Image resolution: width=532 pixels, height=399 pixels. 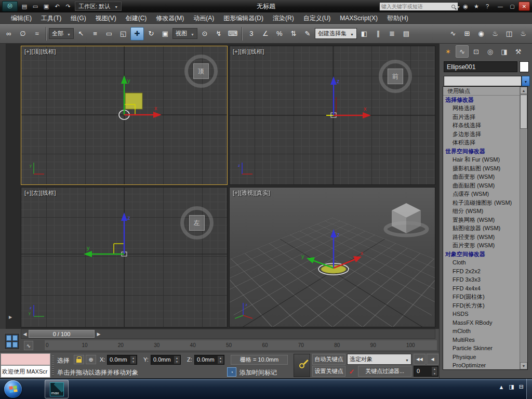 I want to click on modifier-list-item: 样条线选择, so click(x=481, y=126).